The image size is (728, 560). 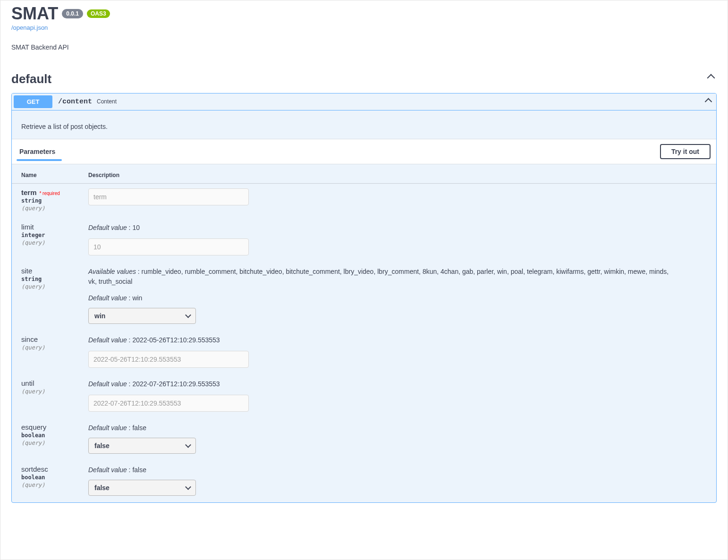 What do you see at coordinates (75, 102) in the screenshot?
I see `operation-path: /content` at bounding box center [75, 102].